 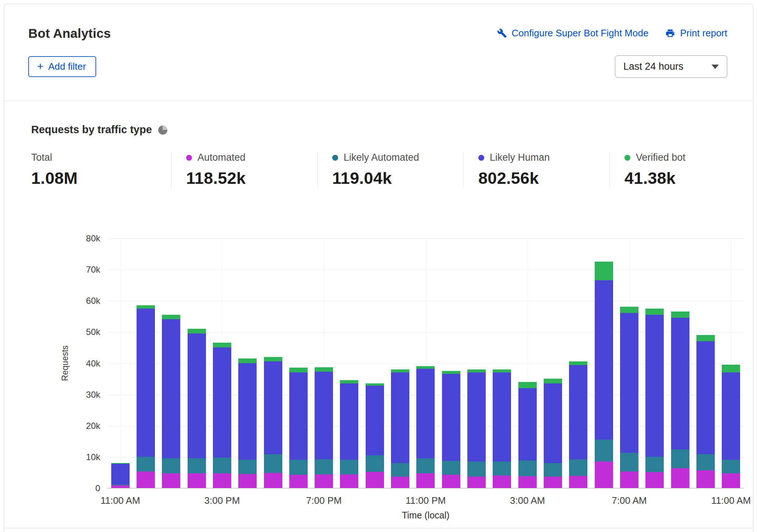 What do you see at coordinates (62, 67) in the screenshot?
I see `add-filter-button: + Add filter` at bounding box center [62, 67].